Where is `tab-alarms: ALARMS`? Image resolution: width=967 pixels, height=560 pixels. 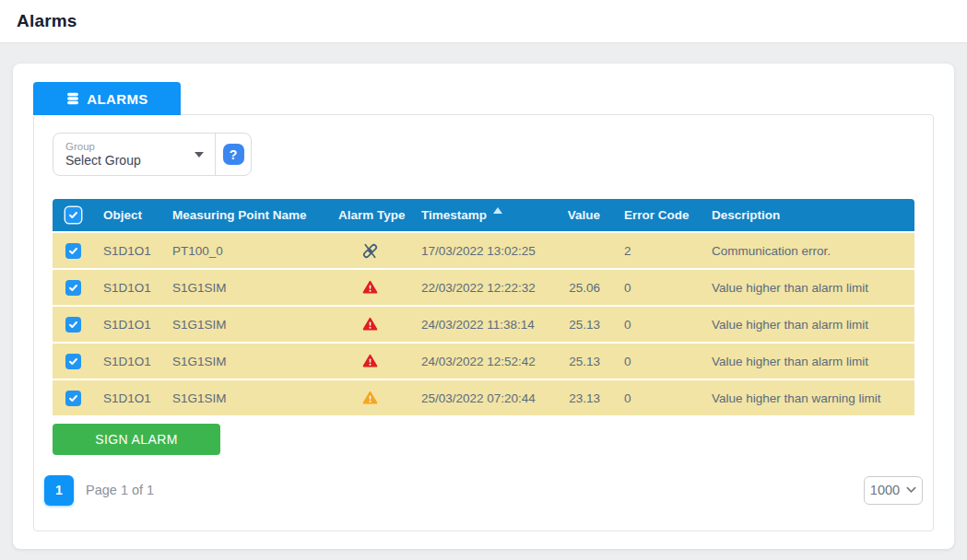
tab-alarms: ALARMS is located at coordinates (107, 99).